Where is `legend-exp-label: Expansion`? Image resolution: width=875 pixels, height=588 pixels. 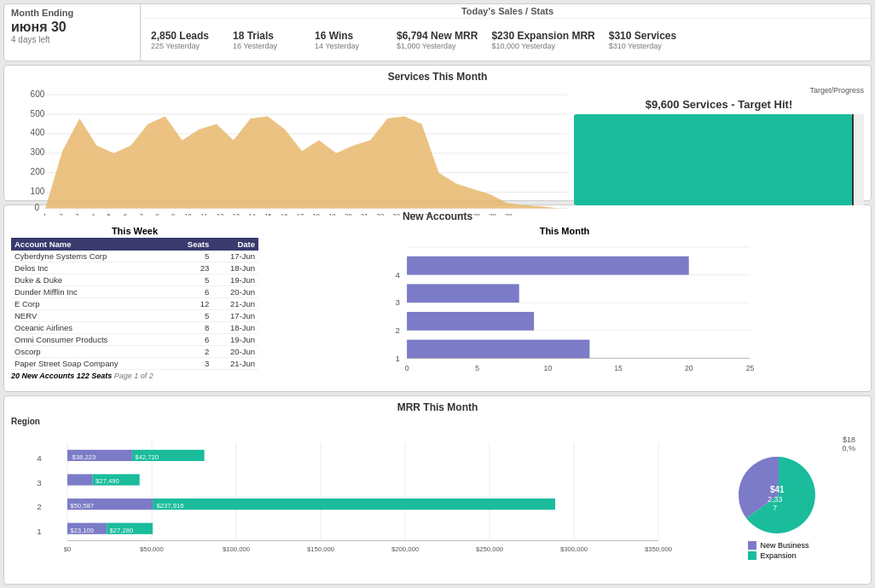 legend-exp-label: Expansion is located at coordinates (778, 556).